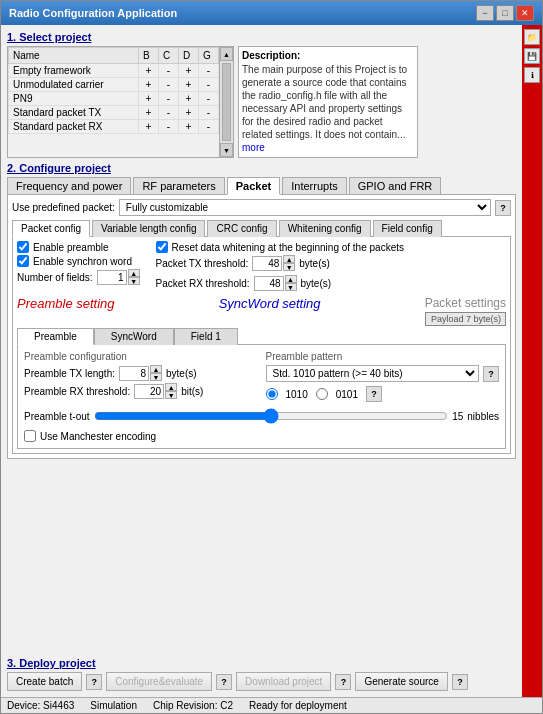  What do you see at coordinates (402, 682) in the screenshot?
I see `generate-source-btn: Generate source` at bounding box center [402, 682].